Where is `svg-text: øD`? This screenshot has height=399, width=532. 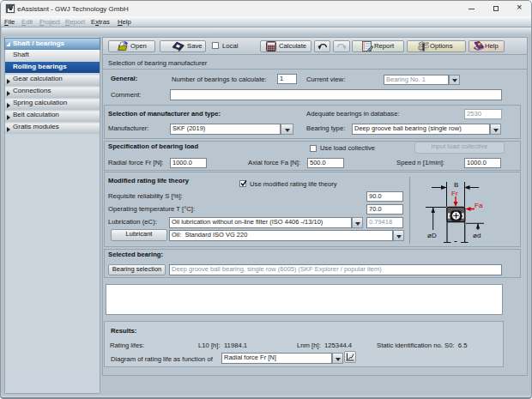
svg-text: øD is located at coordinates (432, 235).